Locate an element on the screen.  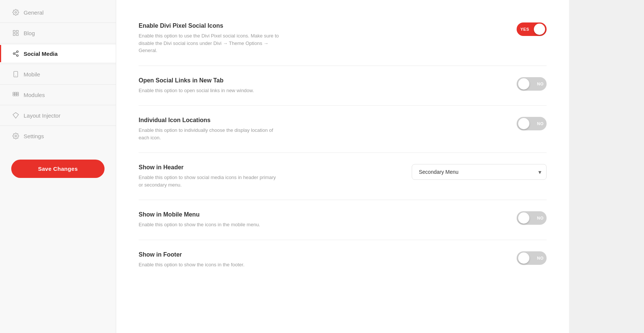
setting-title-show-in-mobile-menu: Show in Mobile Menu is located at coordinates (309, 215).